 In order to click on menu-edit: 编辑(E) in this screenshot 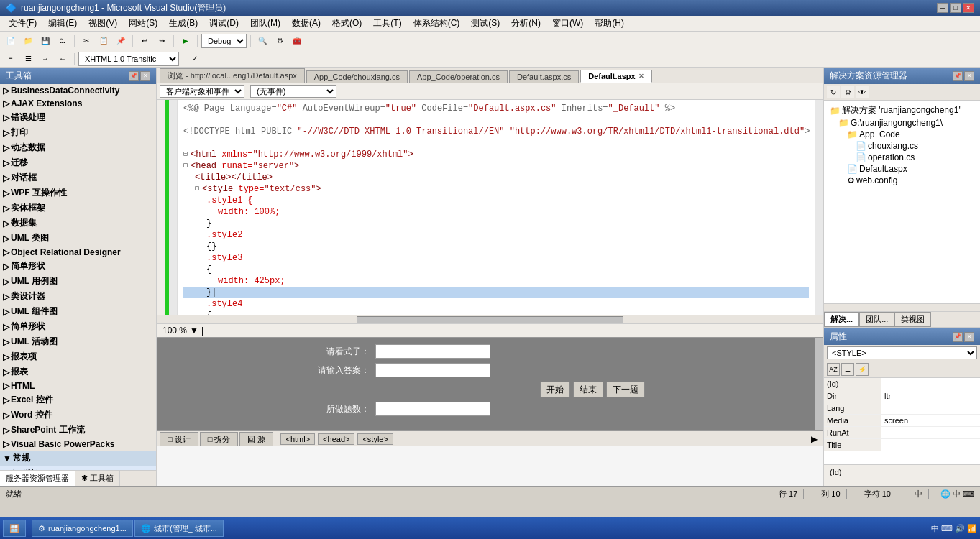, I will do `click(63, 23)`.